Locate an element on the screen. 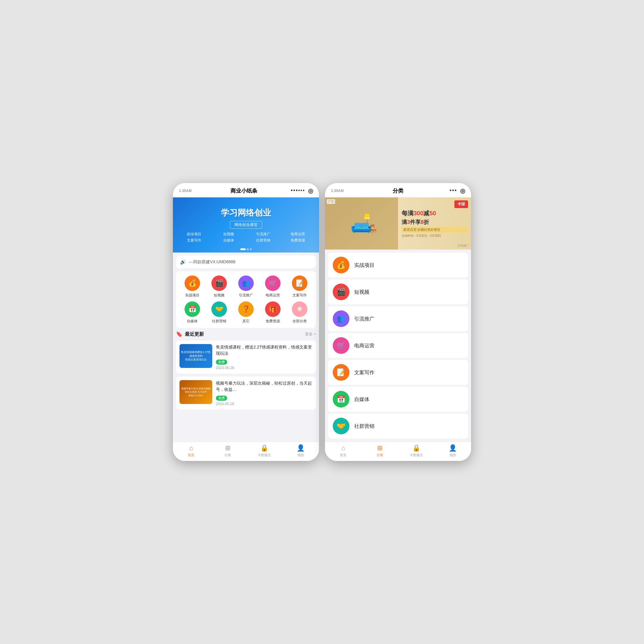 This screenshot has width=644, height=644. left-header-icons: ••• ◎ is located at coordinates (302, 191).